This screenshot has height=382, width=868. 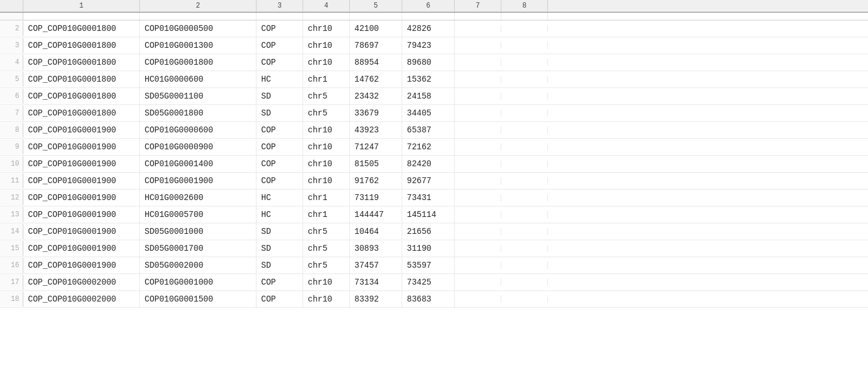 What do you see at coordinates (12, 79) in the screenshot?
I see `row-number: 5` at bounding box center [12, 79].